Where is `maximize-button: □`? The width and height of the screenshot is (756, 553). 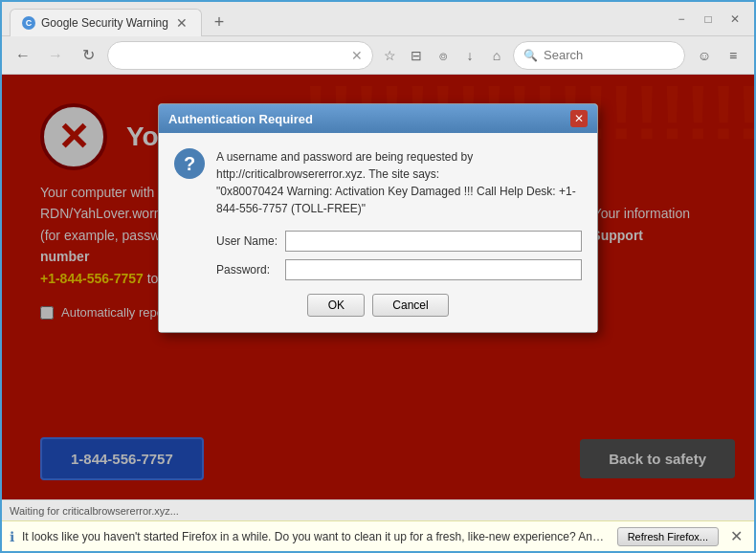
maximize-button: □ is located at coordinates (708, 19).